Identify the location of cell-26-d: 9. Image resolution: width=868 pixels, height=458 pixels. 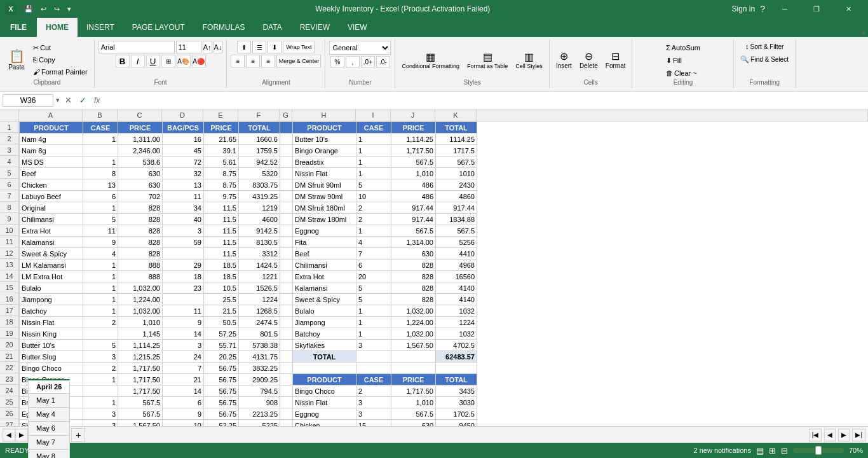
(183, 414).